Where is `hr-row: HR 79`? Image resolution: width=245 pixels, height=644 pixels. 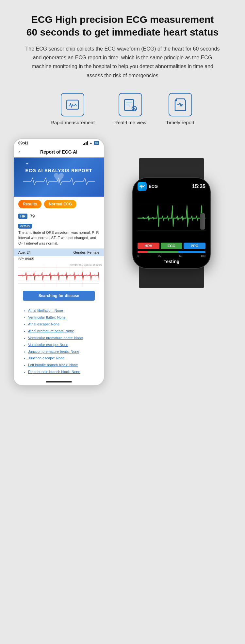 hr-row: HR 79 is located at coordinates (59, 216).